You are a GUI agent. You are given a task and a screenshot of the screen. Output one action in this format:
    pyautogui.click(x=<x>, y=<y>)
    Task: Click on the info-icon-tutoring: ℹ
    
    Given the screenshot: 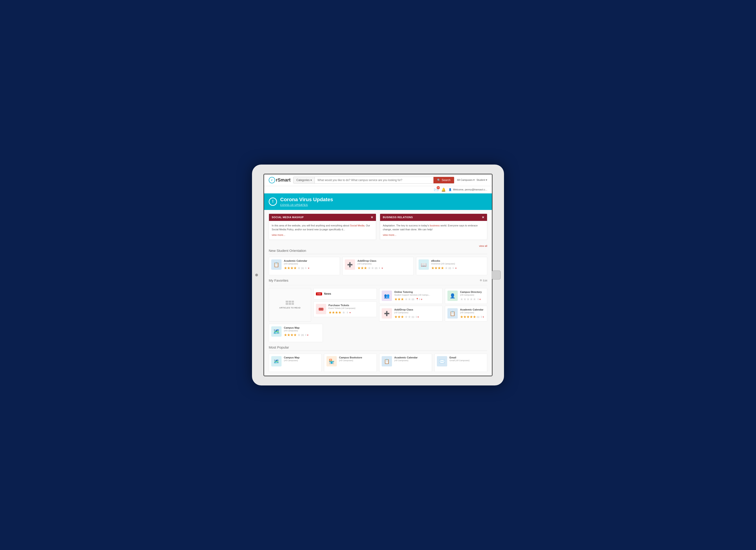 What is the action you would take?
    pyautogui.click(x=420, y=299)
    